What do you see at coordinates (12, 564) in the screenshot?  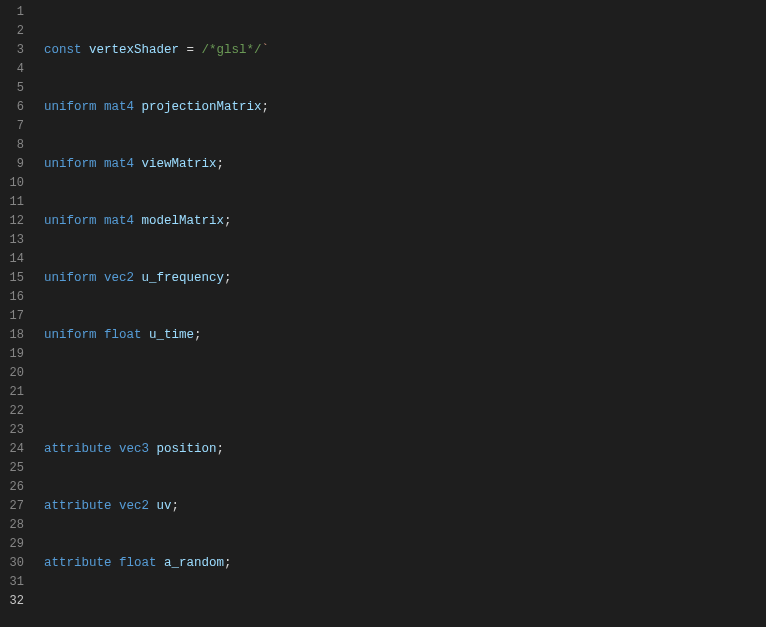 I see `line-number: 30` at bounding box center [12, 564].